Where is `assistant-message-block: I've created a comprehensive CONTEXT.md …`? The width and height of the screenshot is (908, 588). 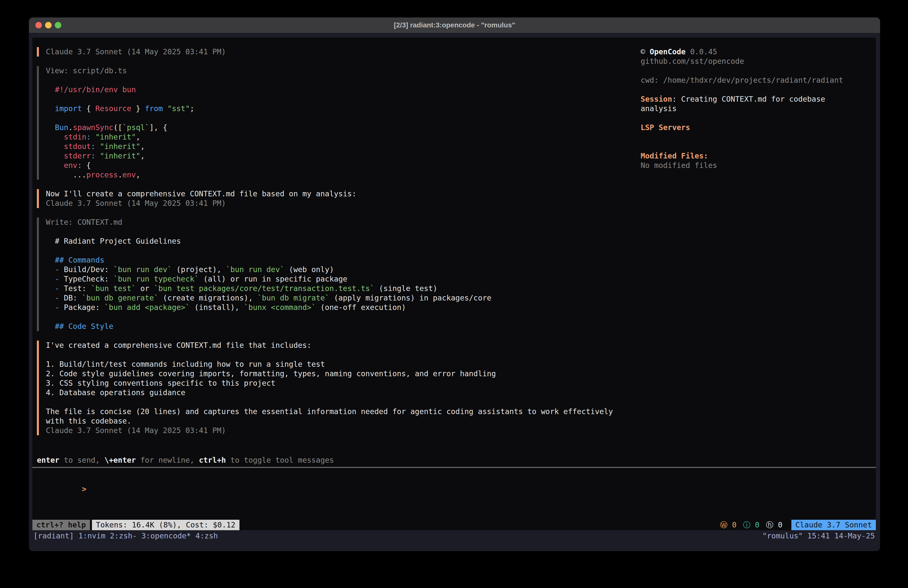
assistant-message-block: I've created a comprehensive CONTEXT.md … is located at coordinates (339, 388).